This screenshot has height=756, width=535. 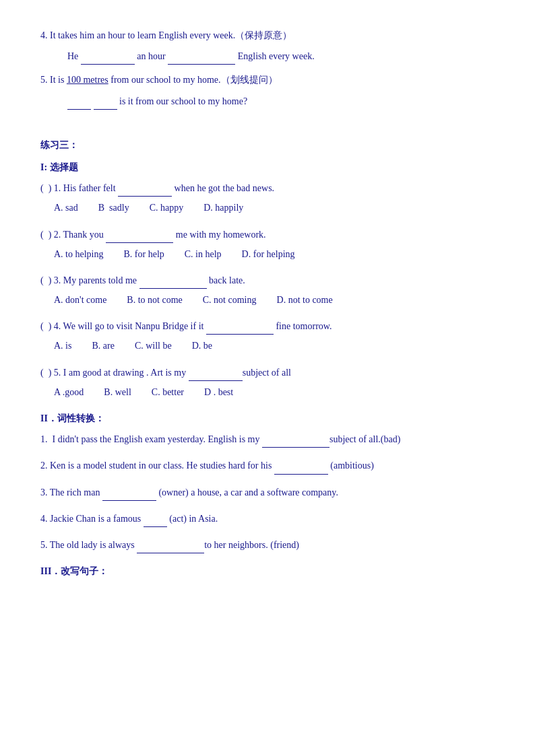 What do you see at coordinates (224, 207) in the screenshot?
I see `option-1d: D. happily` at bounding box center [224, 207].